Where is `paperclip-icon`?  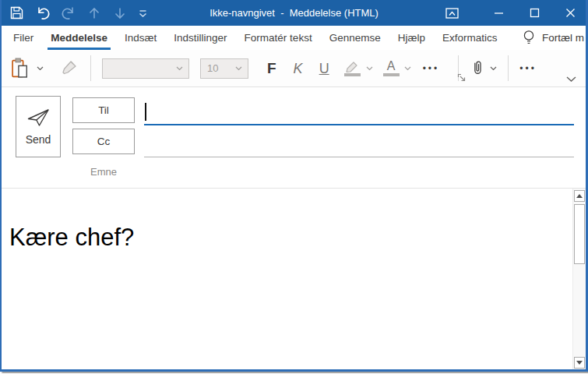 paperclip-icon is located at coordinates (477, 69).